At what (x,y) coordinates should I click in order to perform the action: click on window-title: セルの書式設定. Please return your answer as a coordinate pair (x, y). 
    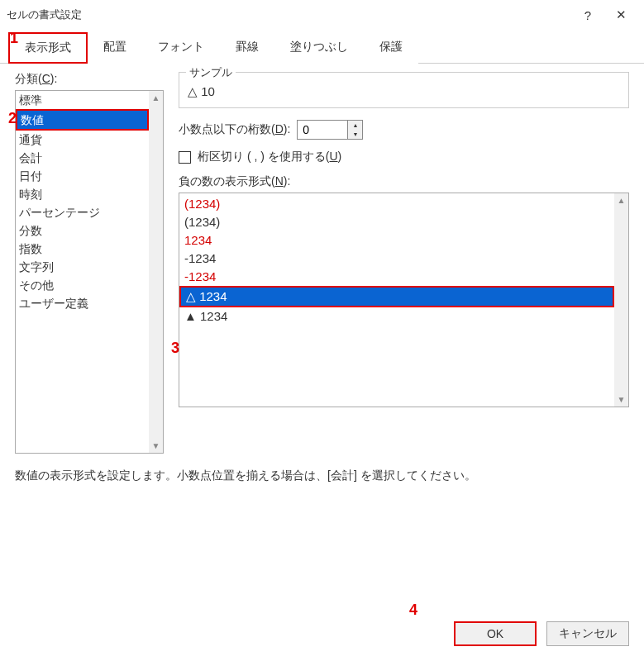
    Looking at the image, I should click on (289, 15).